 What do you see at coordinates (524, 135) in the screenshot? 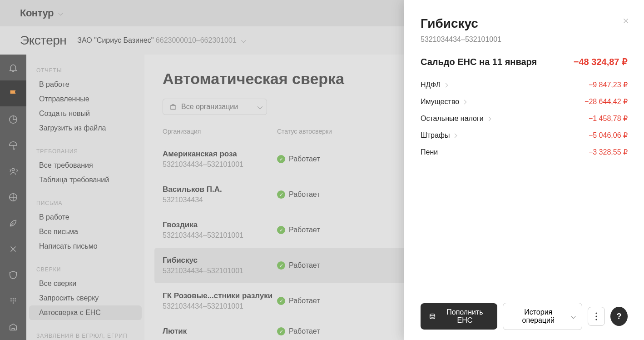
I see `detail-row: Штрафы−5 046,06 ₽` at bounding box center [524, 135].